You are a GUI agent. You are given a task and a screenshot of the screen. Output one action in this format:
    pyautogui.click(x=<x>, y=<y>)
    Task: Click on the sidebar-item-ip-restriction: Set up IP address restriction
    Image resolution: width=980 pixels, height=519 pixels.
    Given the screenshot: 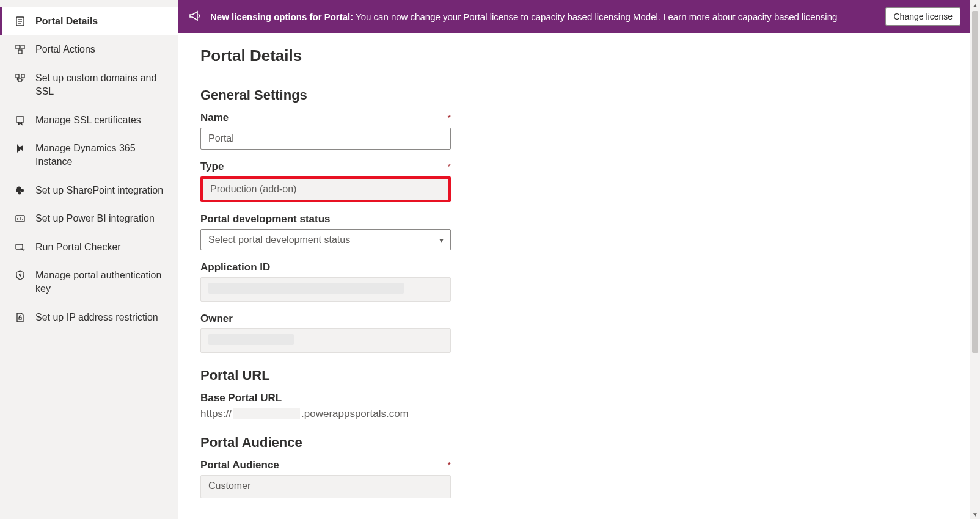 What is the action you would take?
    pyautogui.click(x=89, y=318)
    